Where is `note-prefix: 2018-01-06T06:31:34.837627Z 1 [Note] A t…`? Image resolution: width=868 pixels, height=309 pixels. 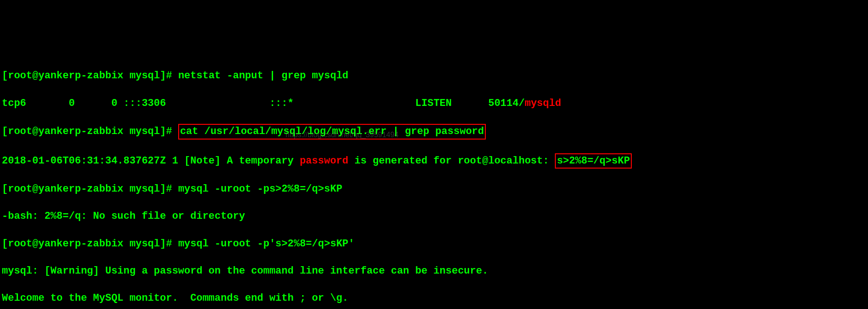 note-prefix: 2018-01-06T06:31:34.837627Z 1 [Note] A t… is located at coordinates (151, 161).